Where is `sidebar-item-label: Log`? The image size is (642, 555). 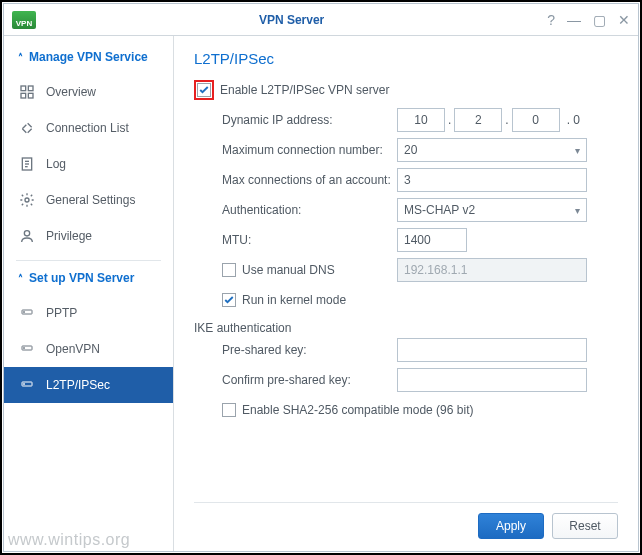
sidebar-item-label: Log is located at coordinates (56, 164).